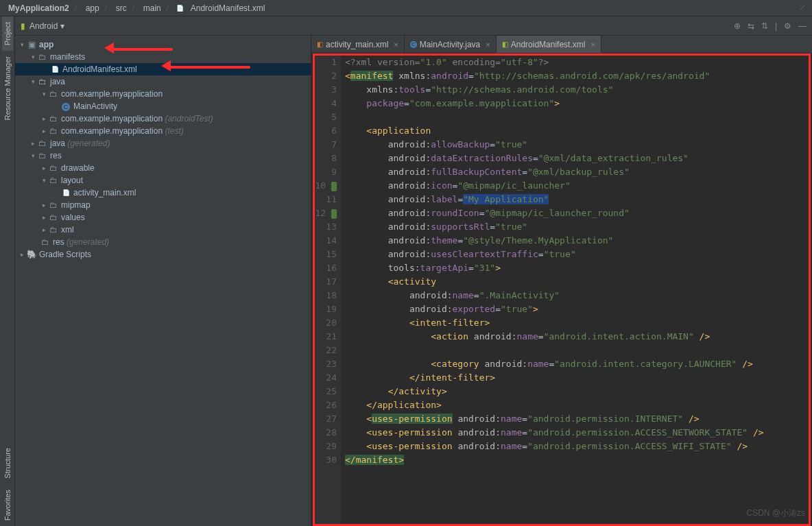  I want to click on line-number: 26, so click(326, 405).